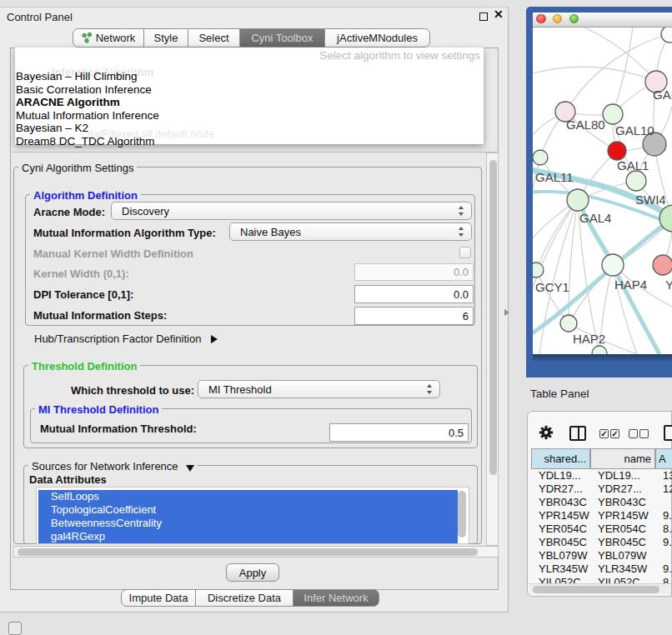 The height and width of the screenshot is (635, 672). Describe the element at coordinates (602, 20) in the screenshot. I see `network-window-titlebar` at that location.